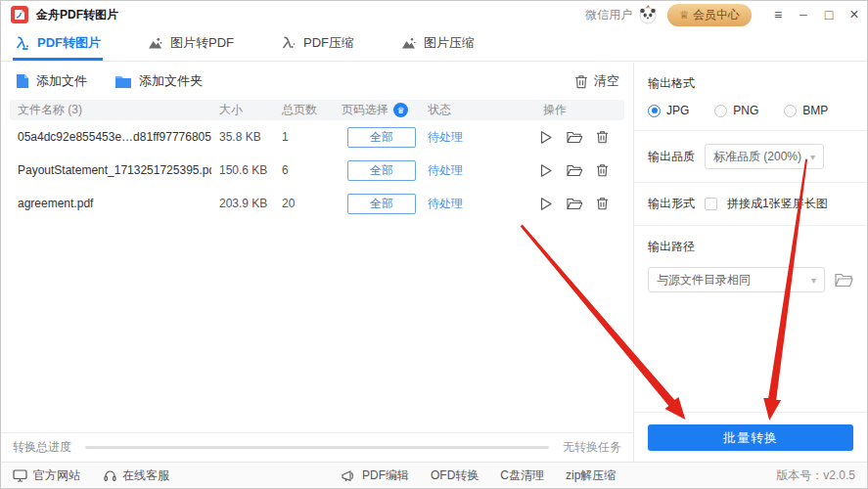 The width and height of the screenshot is (868, 489). I want to click on convert-button-area: 批量转换, so click(751, 436).